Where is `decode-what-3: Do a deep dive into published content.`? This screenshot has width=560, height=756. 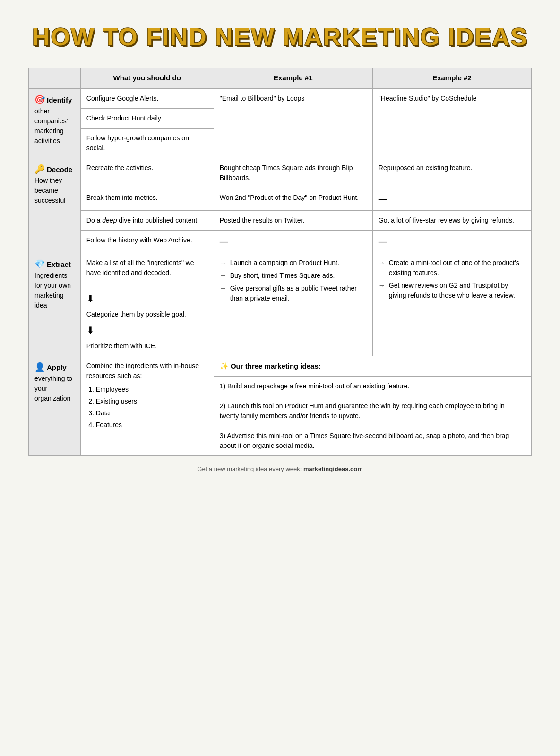 decode-what-3: Do a deep dive into published content. is located at coordinates (147, 220).